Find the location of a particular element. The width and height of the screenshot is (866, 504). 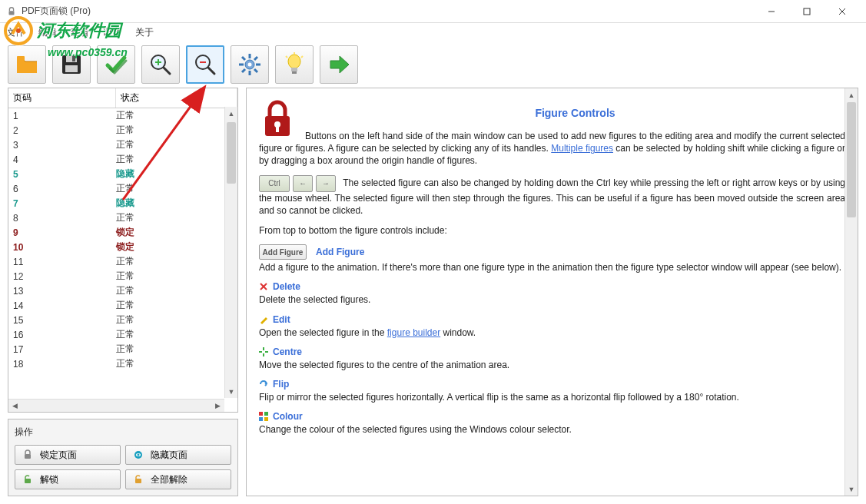

table-row: 18正常 is located at coordinates (123, 364).